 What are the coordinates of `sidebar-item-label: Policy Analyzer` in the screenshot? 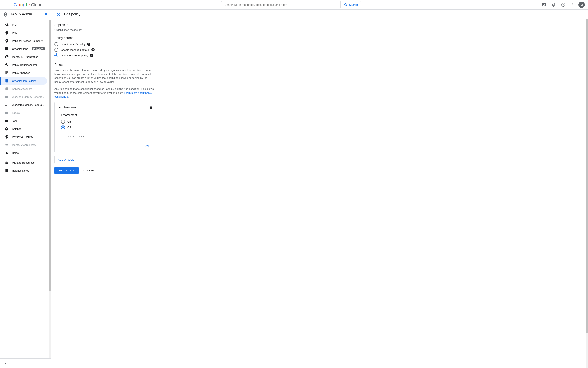 It's located at (28, 73).